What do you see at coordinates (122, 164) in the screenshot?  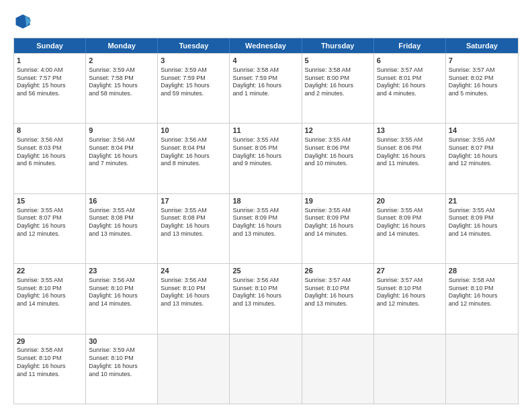 I see `cell-text-line: and 7 minutes.` at bounding box center [122, 164].